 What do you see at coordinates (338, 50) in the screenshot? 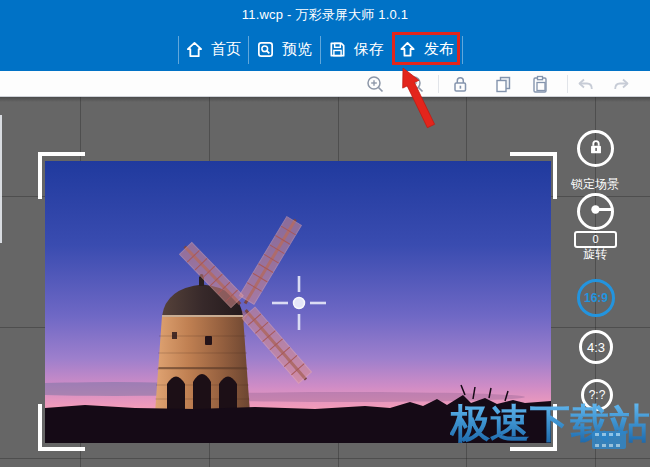
I see `save-icon` at bounding box center [338, 50].